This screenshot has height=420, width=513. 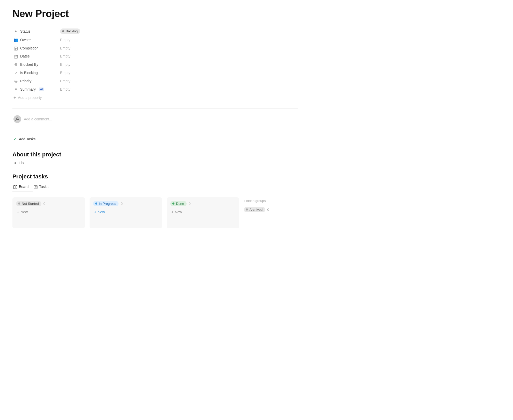 What do you see at coordinates (256, 210) in the screenshot?
I see `archived-row: Archived 0` at bounding box center [256, 210].